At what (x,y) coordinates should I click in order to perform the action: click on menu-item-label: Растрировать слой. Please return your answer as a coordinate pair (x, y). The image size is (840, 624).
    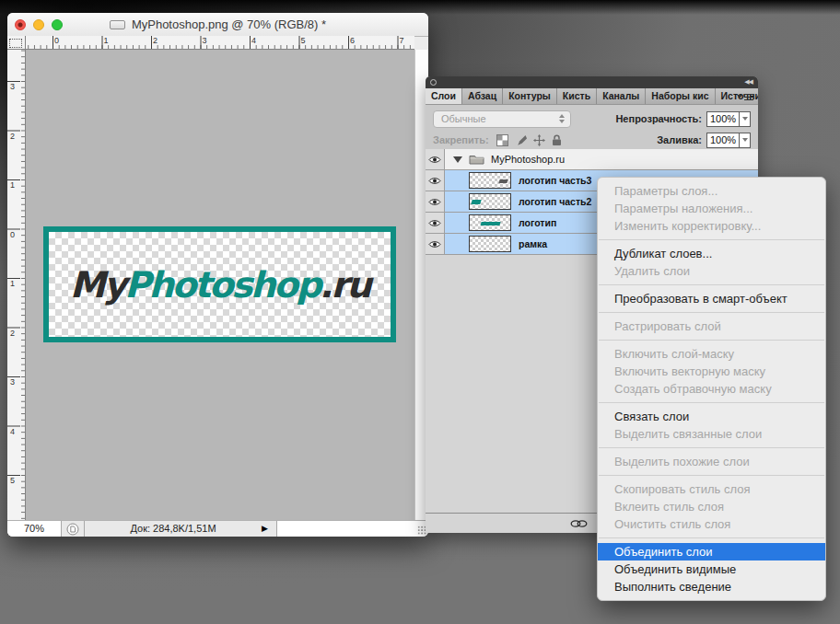
    Looking at the image, I should click on (668, 326).